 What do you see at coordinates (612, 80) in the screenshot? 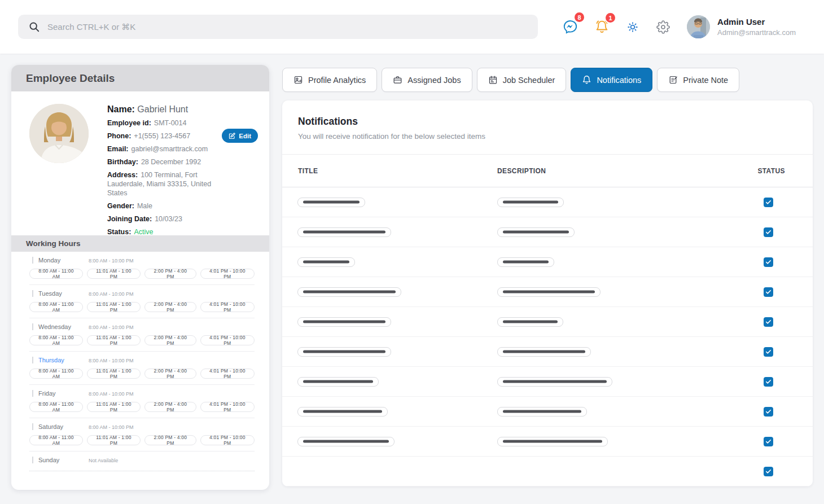
I see `tab-notifications: Notifications` at bounding box center [612, 80].